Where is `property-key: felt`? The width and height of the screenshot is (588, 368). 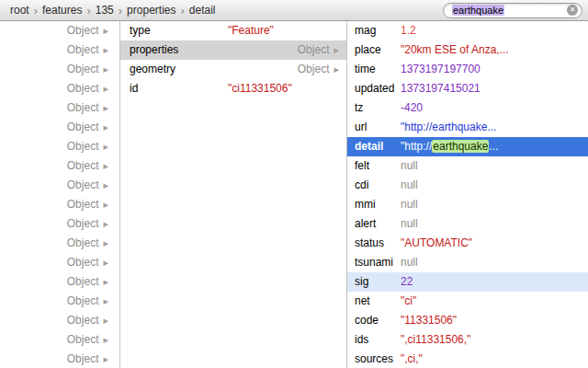
property-key: felt is located at coordinates (358, 166).